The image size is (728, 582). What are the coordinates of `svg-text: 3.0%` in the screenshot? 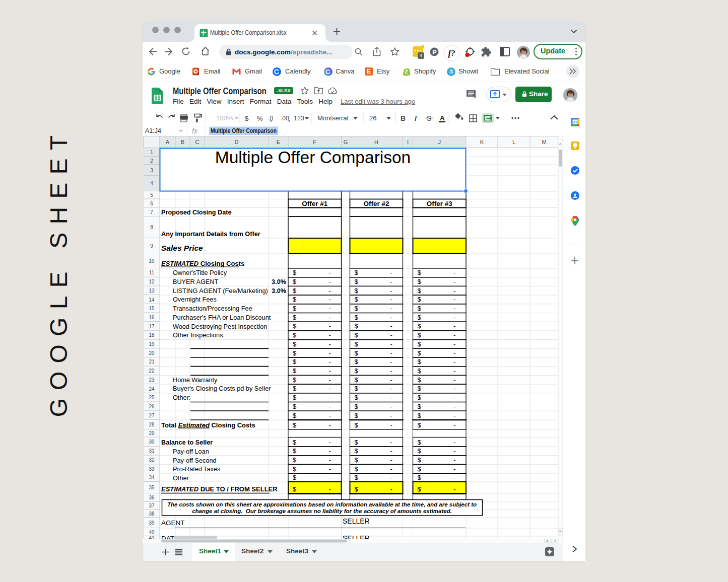 It's located at (279, 282).